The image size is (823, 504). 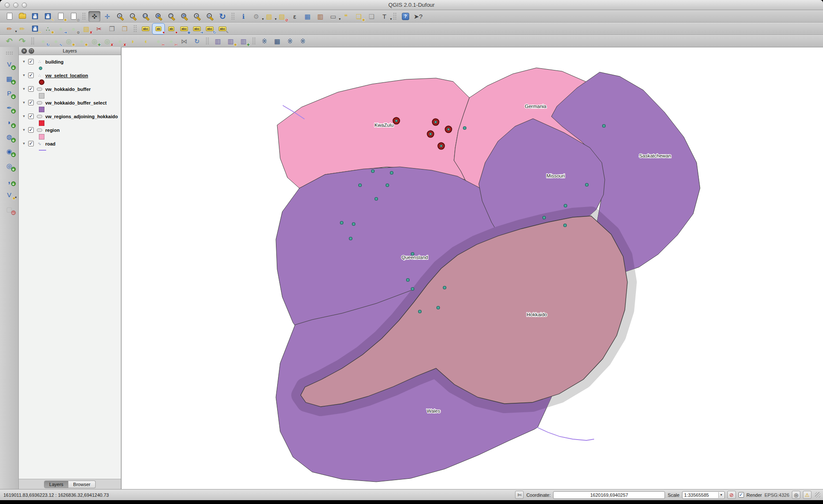 I want to click on close-window-button, so click(x=7, y=5).